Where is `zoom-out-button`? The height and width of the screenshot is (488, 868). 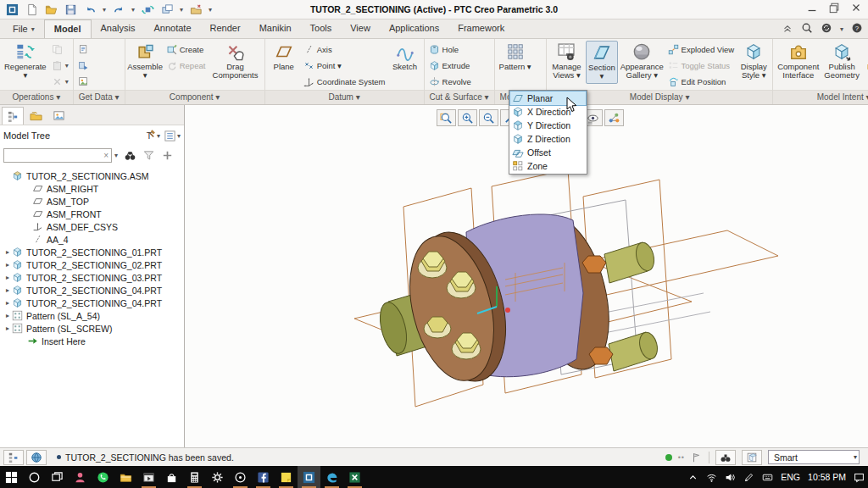 zoom-out-button is located at coordinates (488, 118).